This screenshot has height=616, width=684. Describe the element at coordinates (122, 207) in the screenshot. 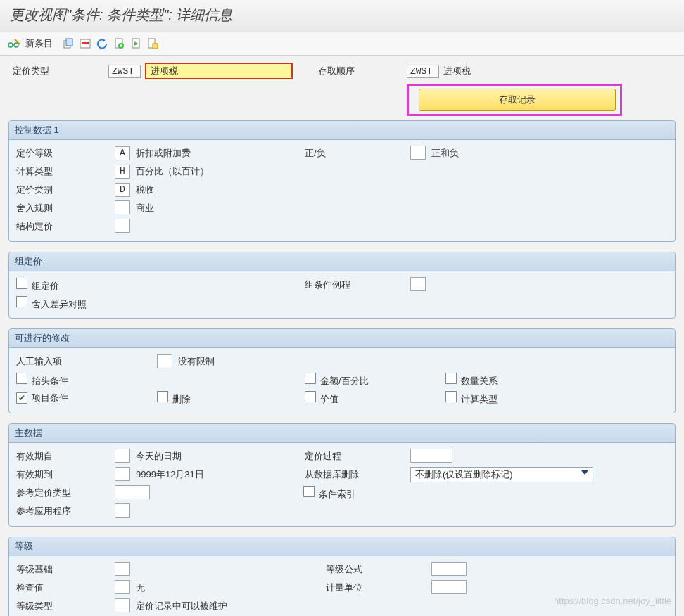

I see `rounding-input` at that location.